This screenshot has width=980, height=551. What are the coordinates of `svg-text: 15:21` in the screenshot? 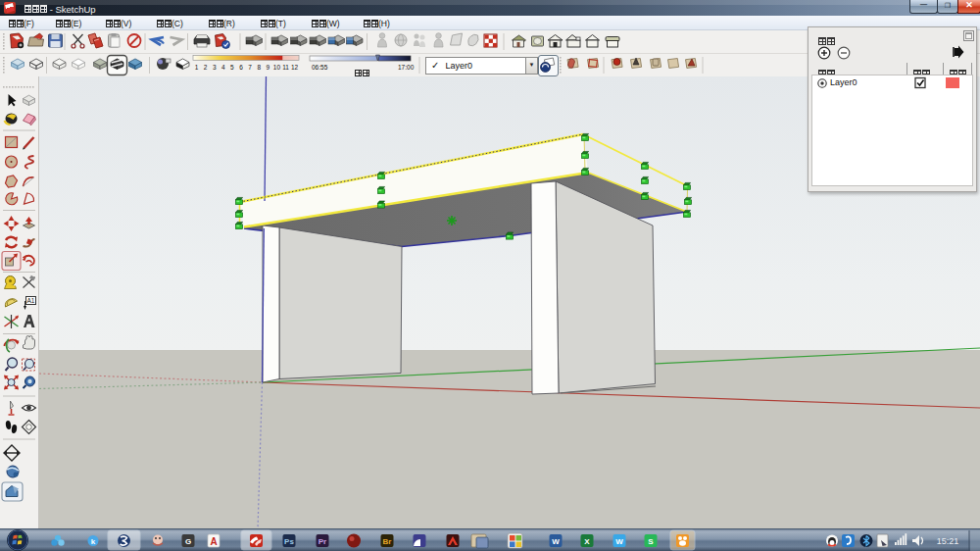 It's located at (949, 541).